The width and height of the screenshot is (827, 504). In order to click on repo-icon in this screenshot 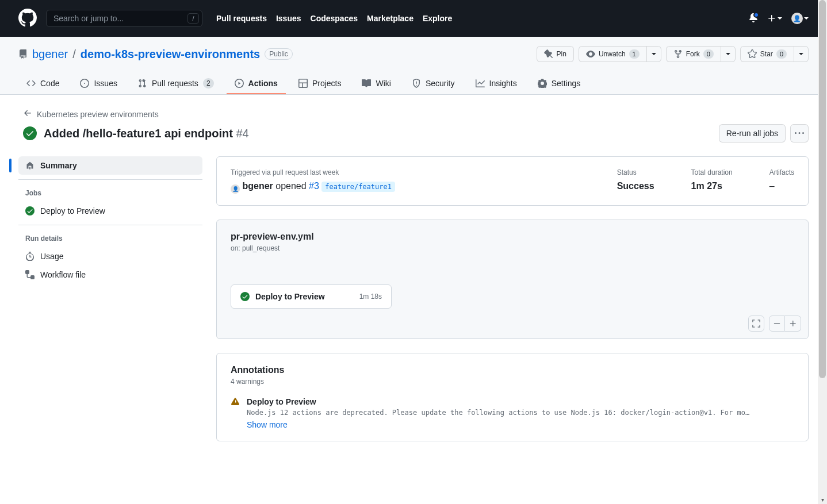, I will do `click(23, 54)`.